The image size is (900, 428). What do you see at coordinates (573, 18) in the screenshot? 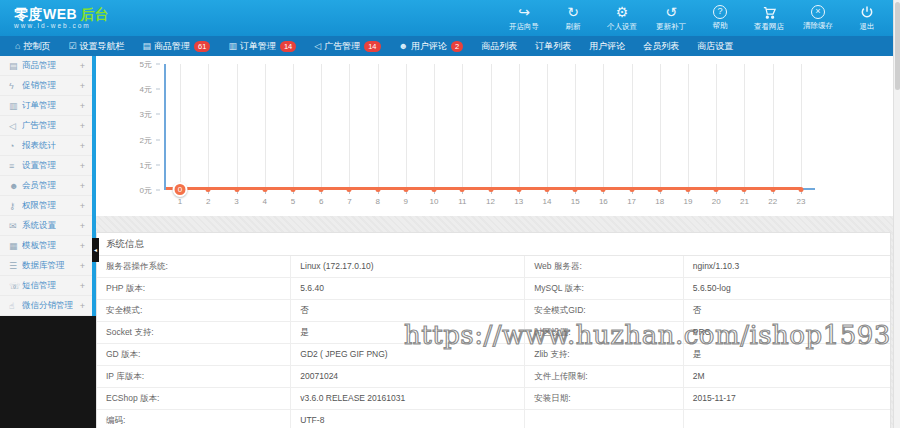
I see `refresh-button: ↻刷新` at bounding box center [573, 18].